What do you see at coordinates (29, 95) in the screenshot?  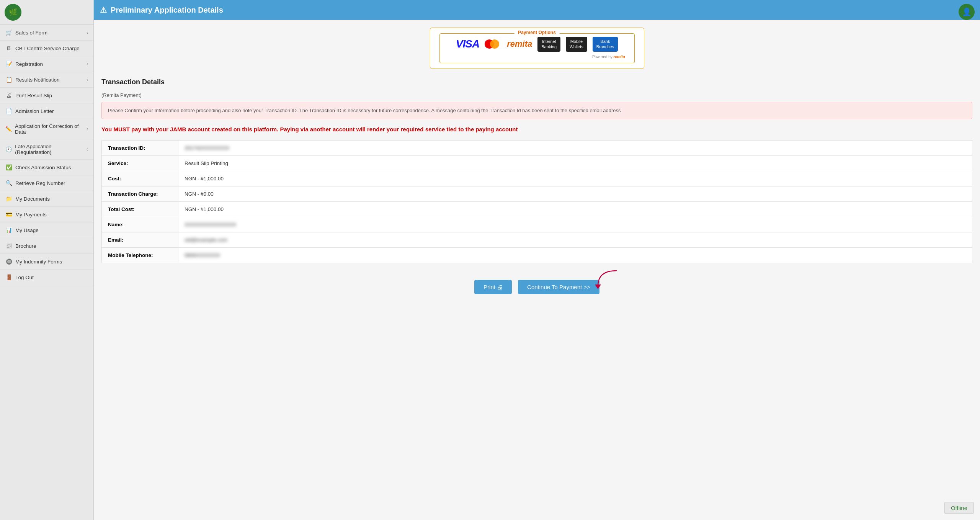 I see `sidebar-item-left: 🖨 Print Result Slip` at bounding box center [29, 95].